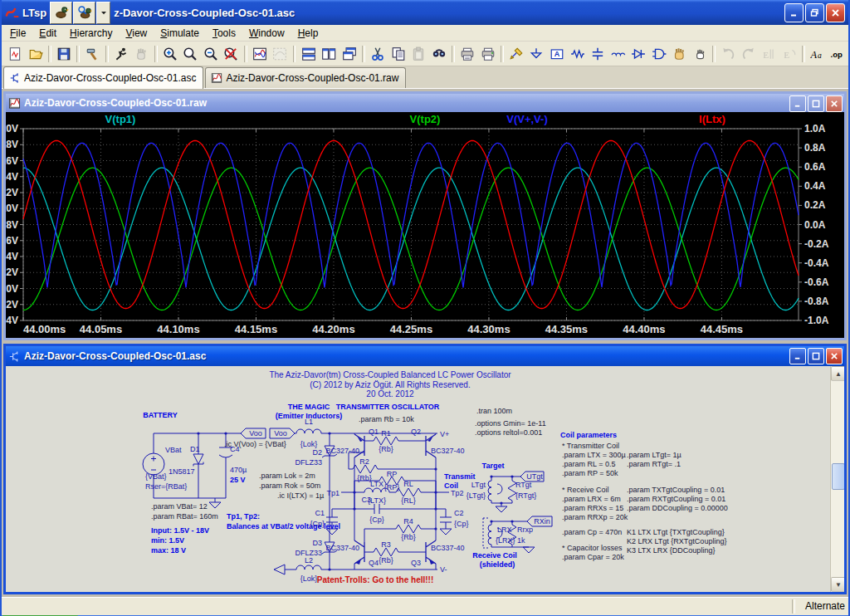 The image size is (850, 616). Describe the element at coordinates (349, 54) in the screenshot. I see `cascade-windows-button` at that location.